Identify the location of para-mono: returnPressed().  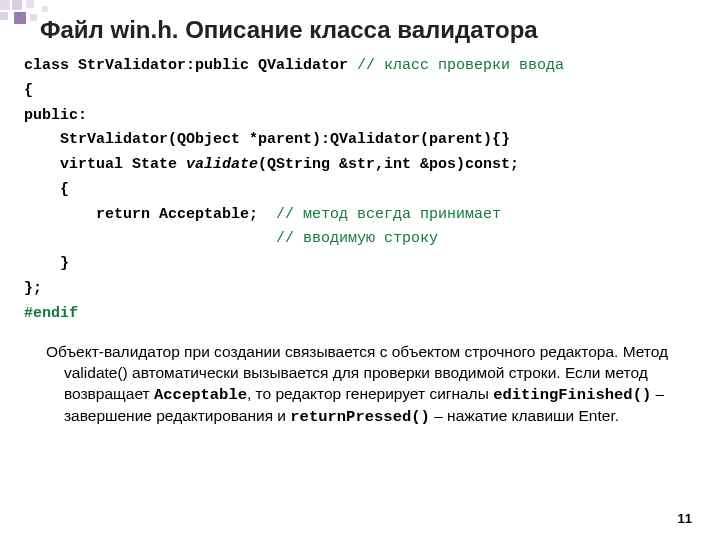
(360, 417).